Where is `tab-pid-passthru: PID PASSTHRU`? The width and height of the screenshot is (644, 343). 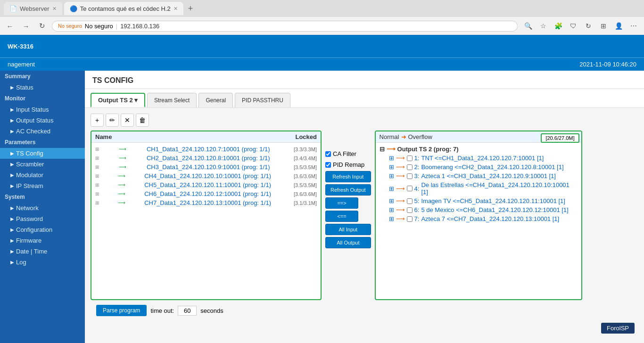
tab-pid-passthru: PID PASSTHRU is located at coordinates (263, 100).